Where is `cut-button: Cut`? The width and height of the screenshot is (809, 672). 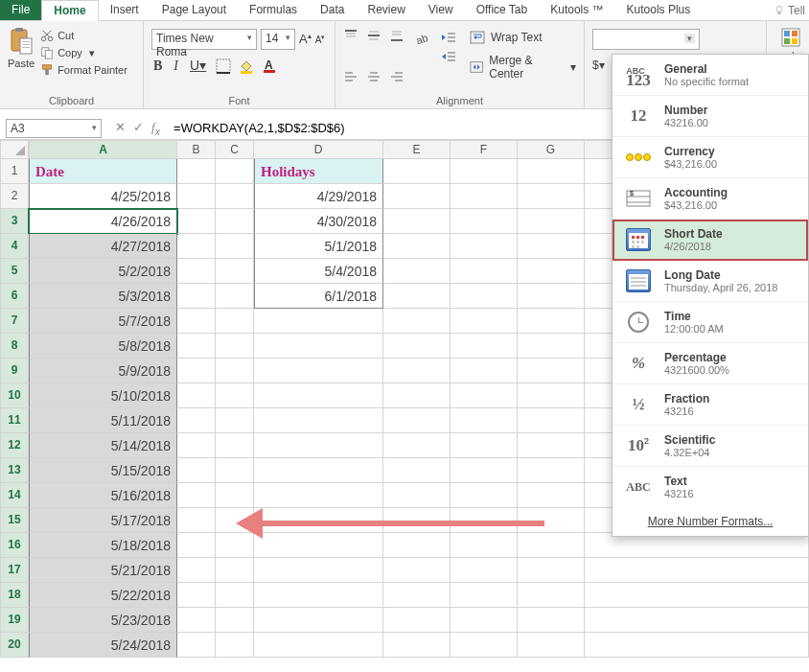
cut-button: Cut is located at coordinates (84, 35).